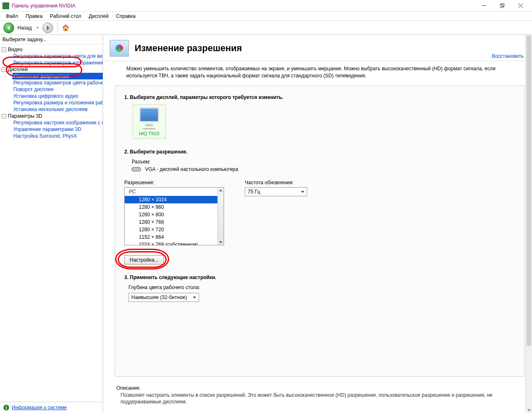 The image size is (532, 413). Describe the element at coordinates (57, 123) in the screenshot. I see `tree-item: Регулировка настроек изображения с просм…` at that location.